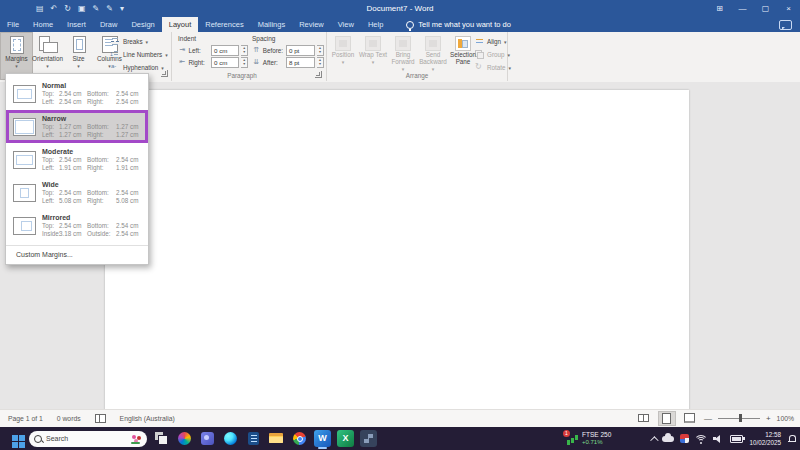  What do you see at coordinates (180, 24) in the screenshot?
I see `tab-layout: Layout` at bounding box center [180, 24].